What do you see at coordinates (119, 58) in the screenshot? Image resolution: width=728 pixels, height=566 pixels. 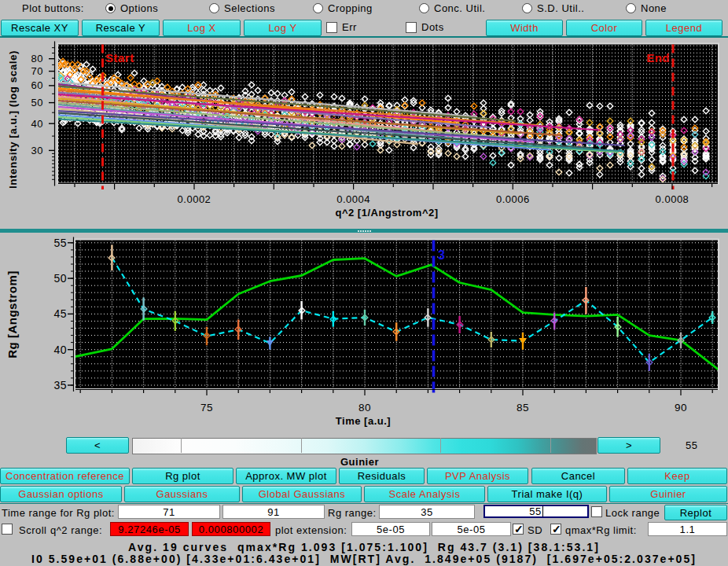 I see `svg-text: Start` at bounding box center [119, 58].